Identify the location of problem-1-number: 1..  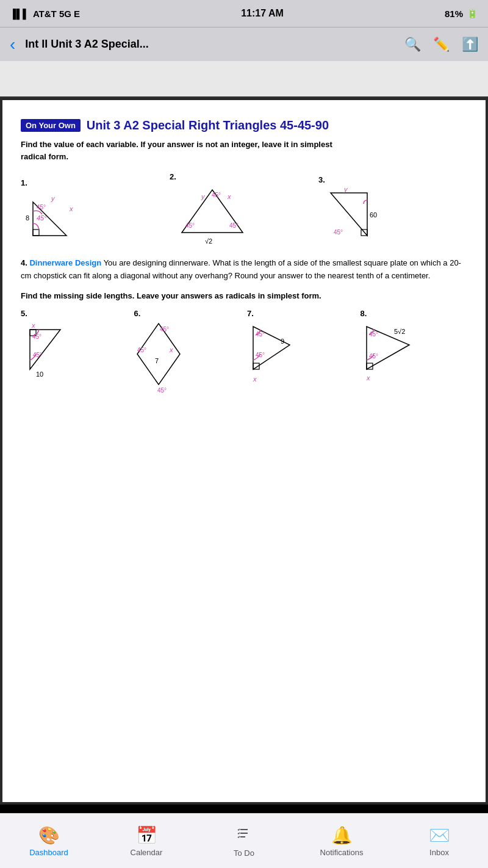
(95, 183).